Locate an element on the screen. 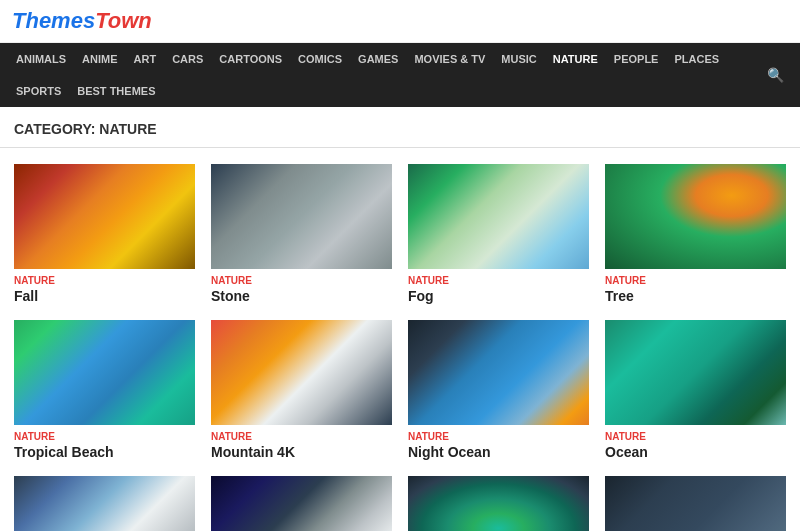  nav-item-art: ART is located at coordinates (146, 59).